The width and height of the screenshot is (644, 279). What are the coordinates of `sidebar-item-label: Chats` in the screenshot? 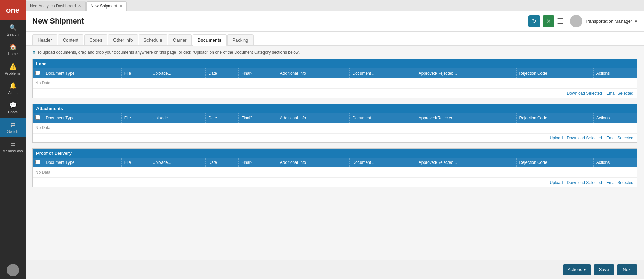 It's located at (13, 112).